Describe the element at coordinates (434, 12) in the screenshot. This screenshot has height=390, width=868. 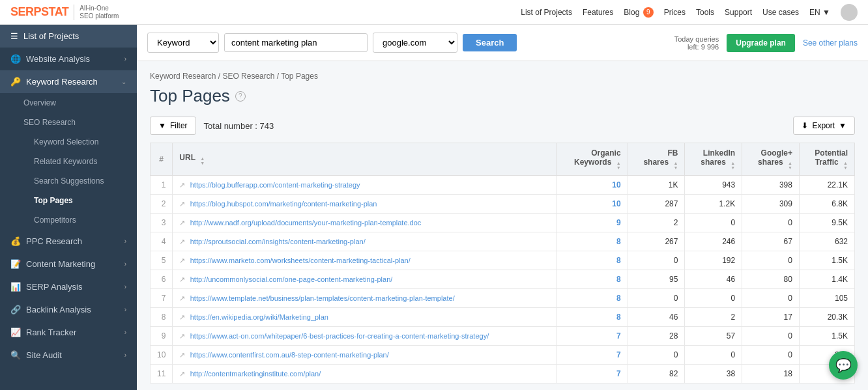
I see `top-navigation: SERPSTAT All-in-One SEO platform List of…` at that location.